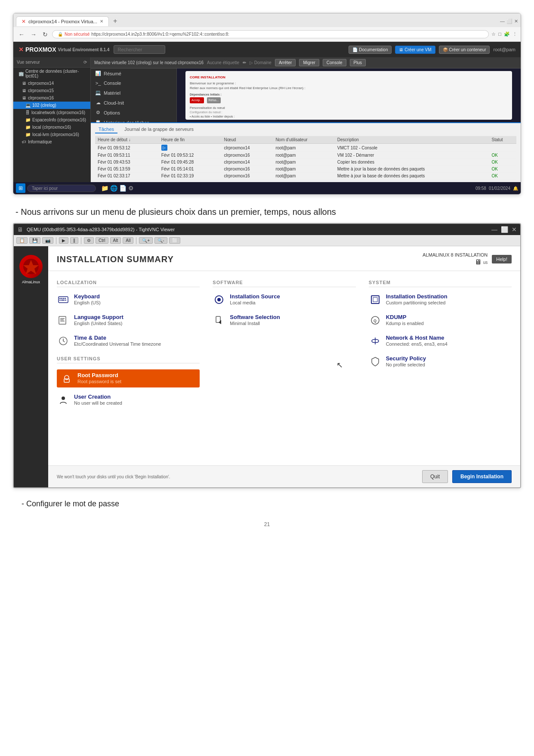  What do you see at coordinates (335, 63) in the screenshot?
I see `console-btn: Console` at bounding box center [335, 63].